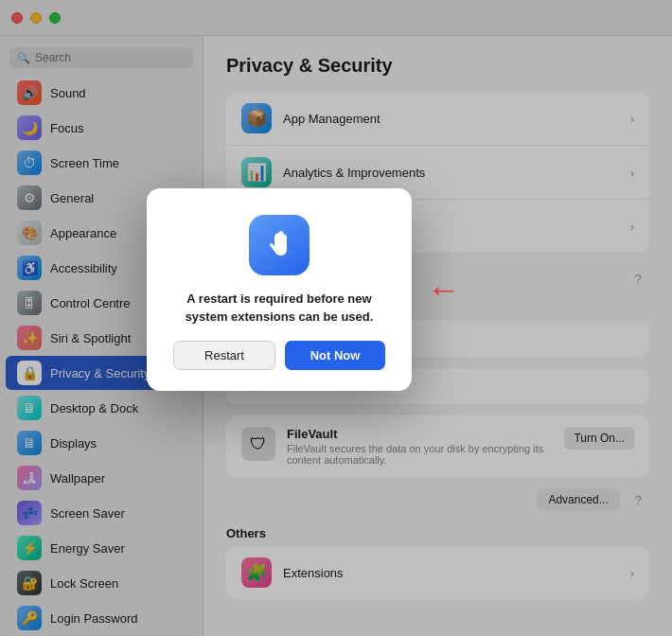  What do you see at coordinates (279, 356) in the screenshot?
I see `dialog-buttons: Restart Not Now` at bounding box center [279, 356].